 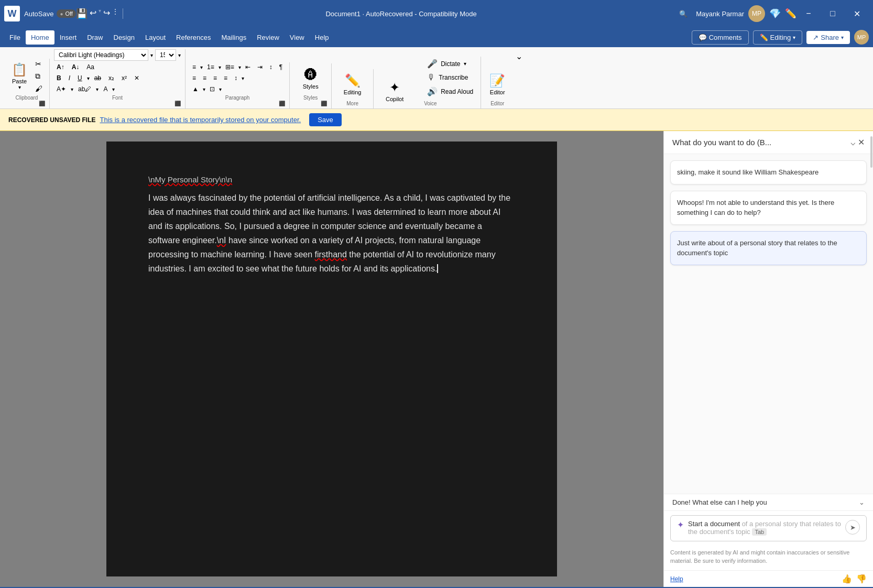 I want to click on paste-button: 📋 Paste ▾, so click(x=19, y=77).